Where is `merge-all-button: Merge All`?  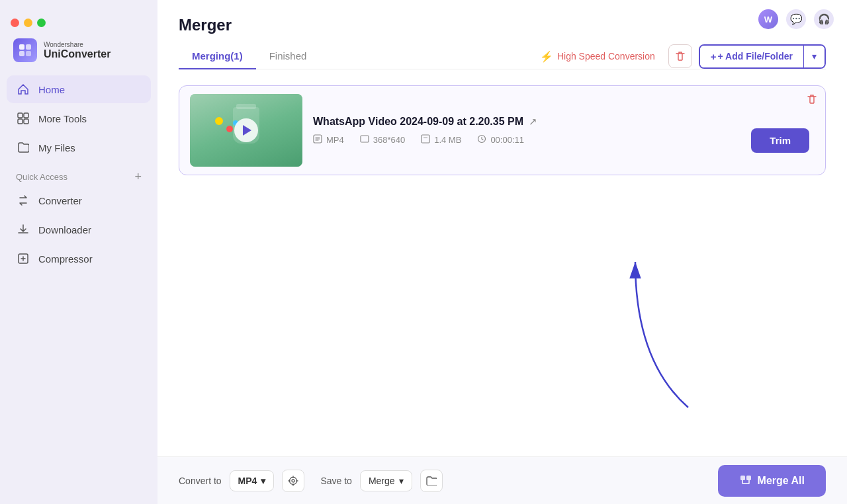 merge-all-button: Merge All is located at coordinates (772, 481).